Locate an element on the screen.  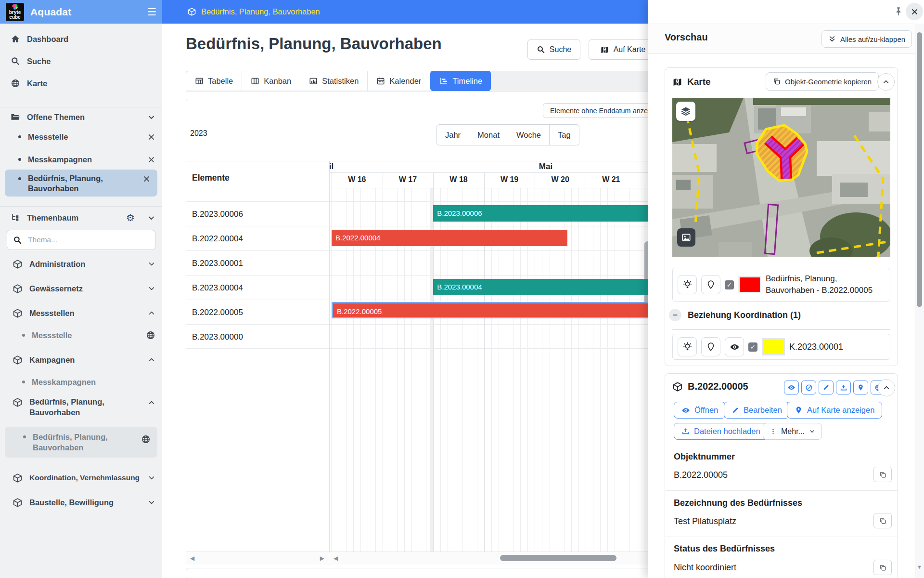
close-panel-button is located at coordinates (914, 12).